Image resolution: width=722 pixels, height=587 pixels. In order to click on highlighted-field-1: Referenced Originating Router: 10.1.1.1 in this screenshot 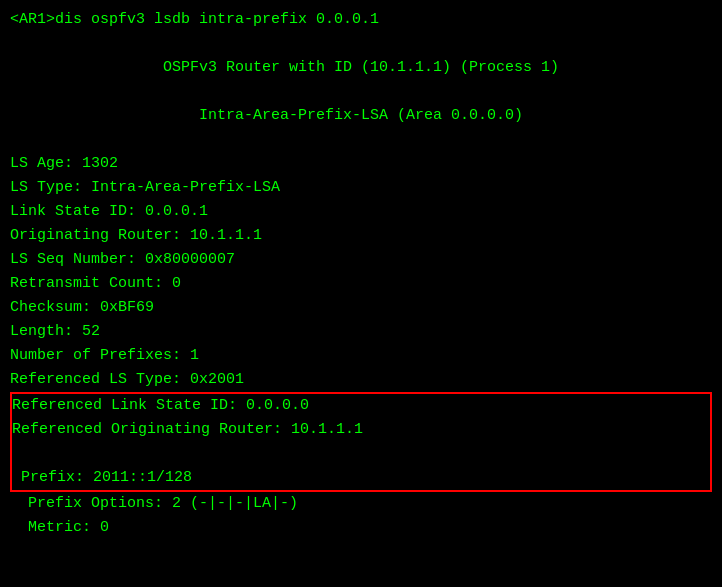, I will do `click(361, 430)`.